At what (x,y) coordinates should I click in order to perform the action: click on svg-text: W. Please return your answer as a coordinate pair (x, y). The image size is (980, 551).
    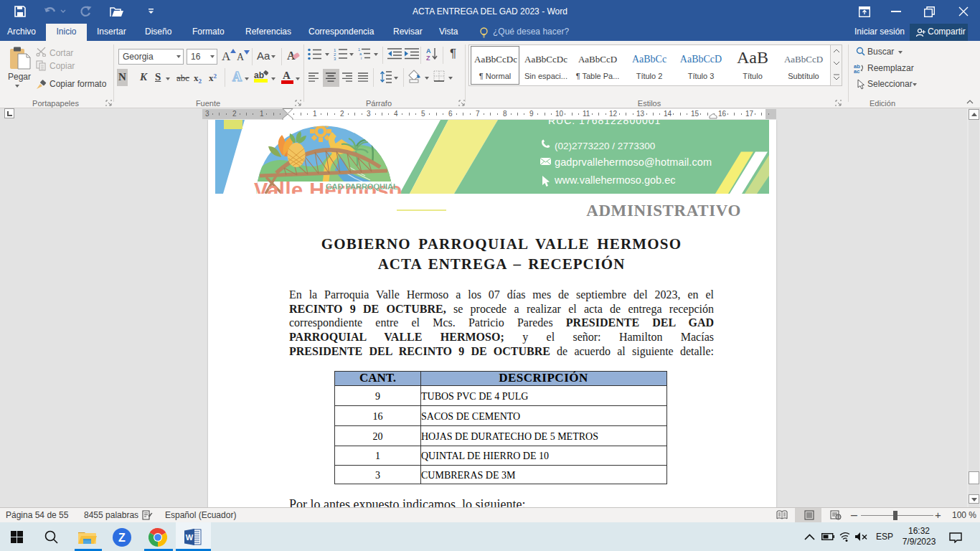
    Looking at the image, I should click on (189, 537).